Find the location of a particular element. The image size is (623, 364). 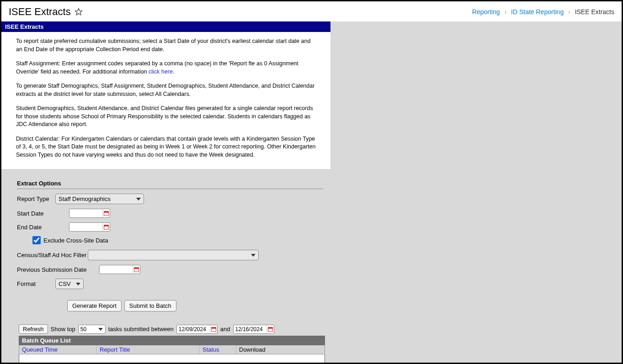

breadcrumb-reporting: Reporting is located at coordinates (486, 12).